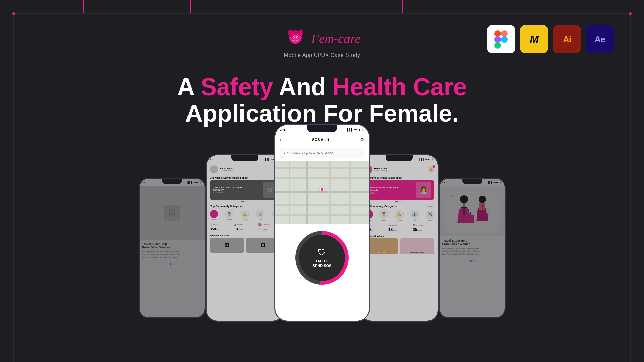  I want to click on illustrator-icon: Ai, so click(567, 39).